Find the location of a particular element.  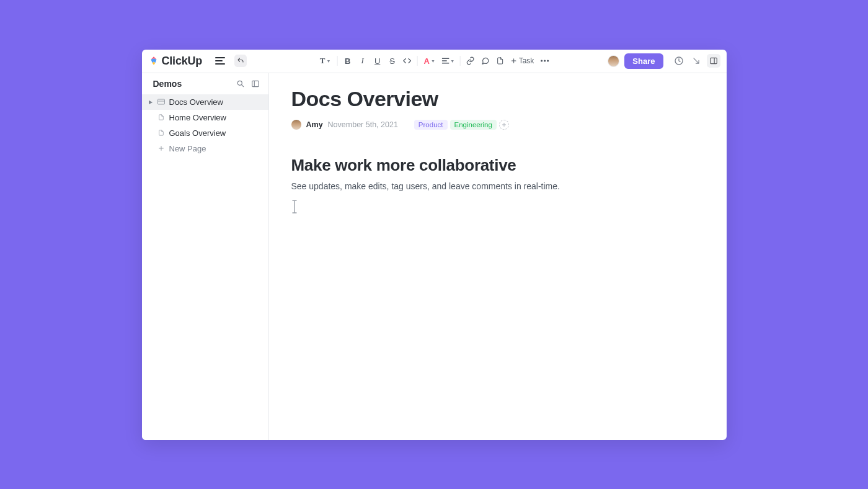

sidebar-item-home-overview: Home Overview is located at coordinates (205, 118).